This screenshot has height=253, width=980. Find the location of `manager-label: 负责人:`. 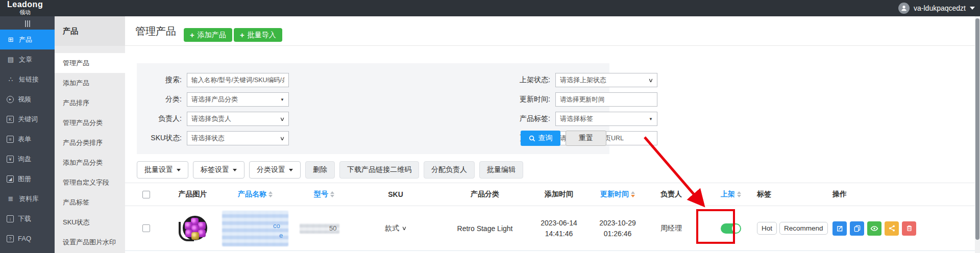

manager-label: 负责人: is located at coordinates (162, 119).